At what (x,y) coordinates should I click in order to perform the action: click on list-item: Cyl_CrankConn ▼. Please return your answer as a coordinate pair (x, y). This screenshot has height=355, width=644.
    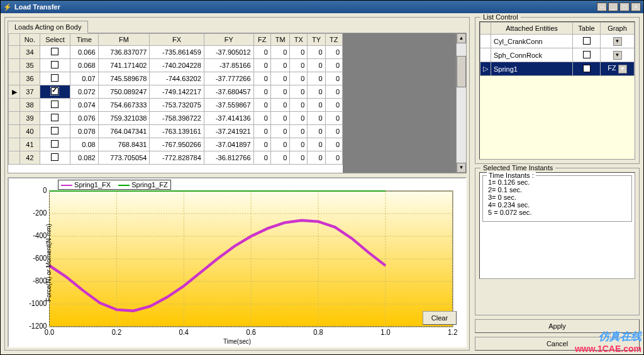
    Looking at the image, I should click on (557, 41).